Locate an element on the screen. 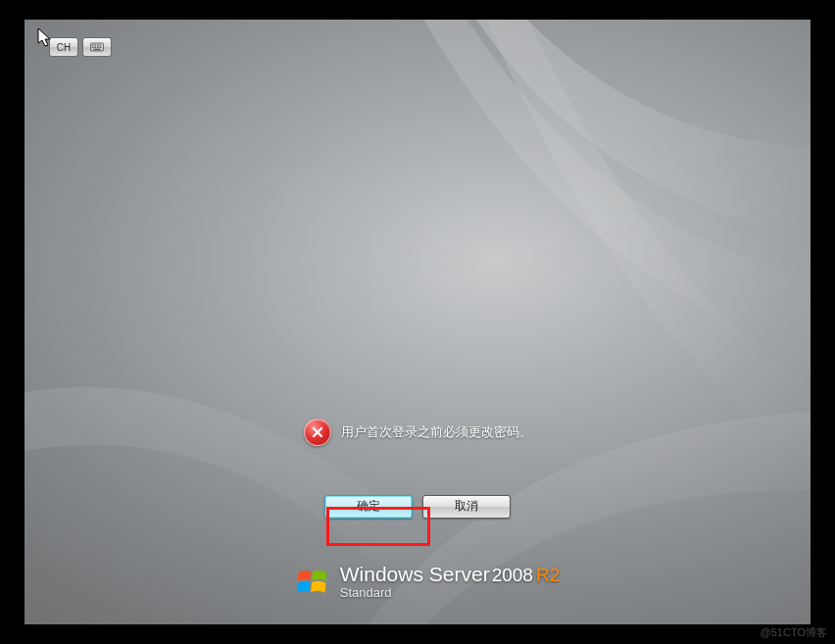 The width and height of the screenshot is (835, 644). ime-label: CH is located at coordinates (64, 47).